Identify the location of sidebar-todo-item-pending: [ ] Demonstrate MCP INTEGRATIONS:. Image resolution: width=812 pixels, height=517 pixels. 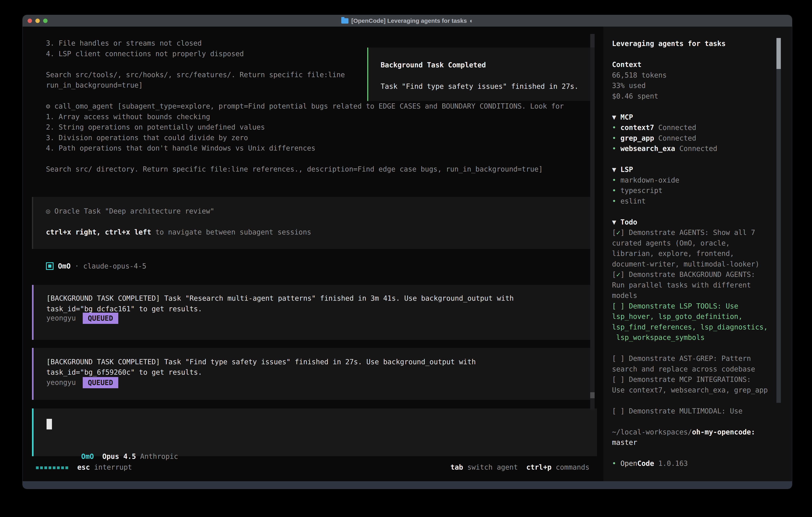
(702, 379).